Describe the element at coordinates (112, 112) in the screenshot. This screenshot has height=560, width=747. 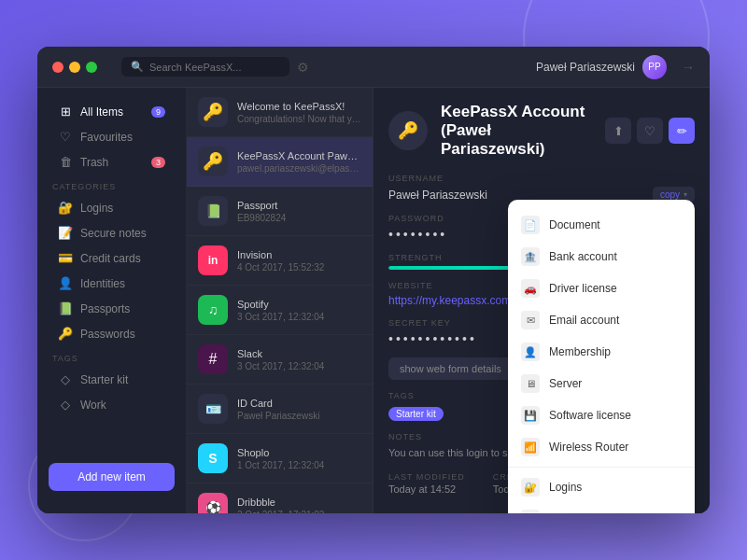
I see `sidebar-item-all-items: ⊞ All Items 9` at that location.